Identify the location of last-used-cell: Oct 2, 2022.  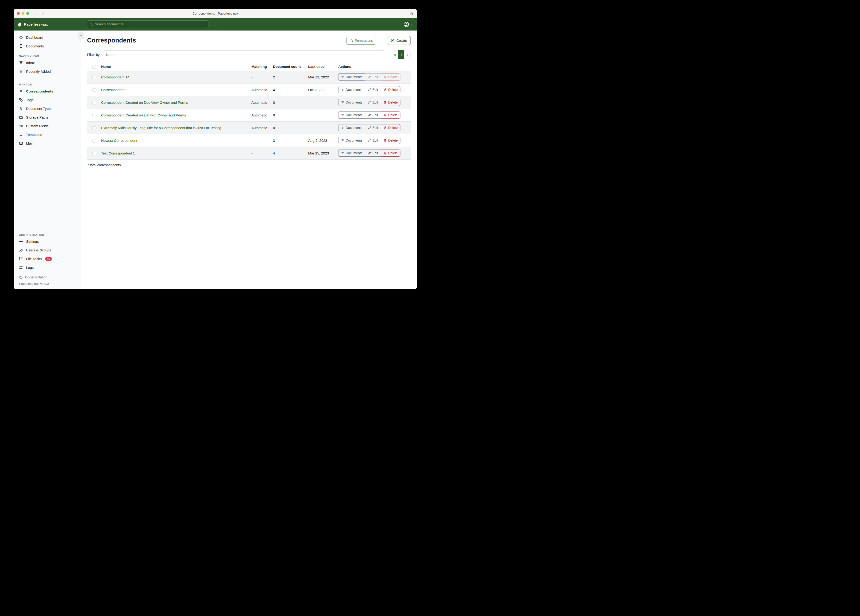
(323, 90).